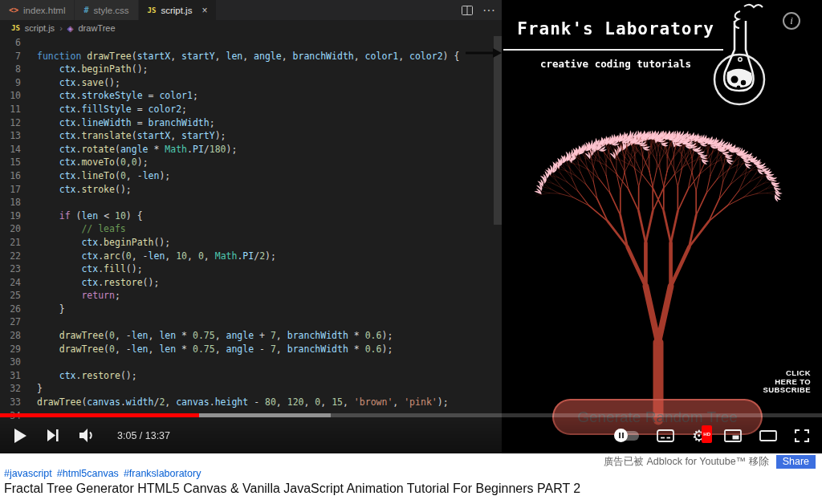 Image resolution: width=822 pixels, height=504 pixels. What do you see at coordinates (215, 350) in the screenshot?
I see `line-content: drawTree(0, -len, len * 0.75, angle - 7,…` at bounding box center [215, 350].